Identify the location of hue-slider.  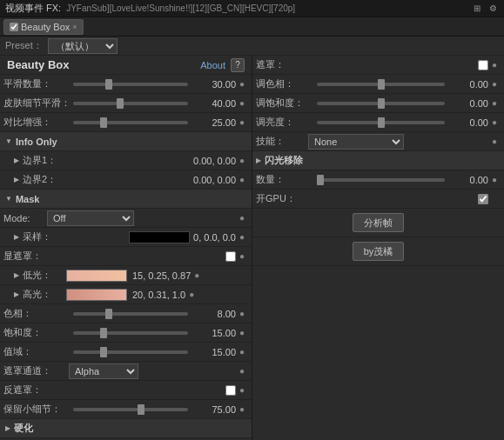
(131, 314).